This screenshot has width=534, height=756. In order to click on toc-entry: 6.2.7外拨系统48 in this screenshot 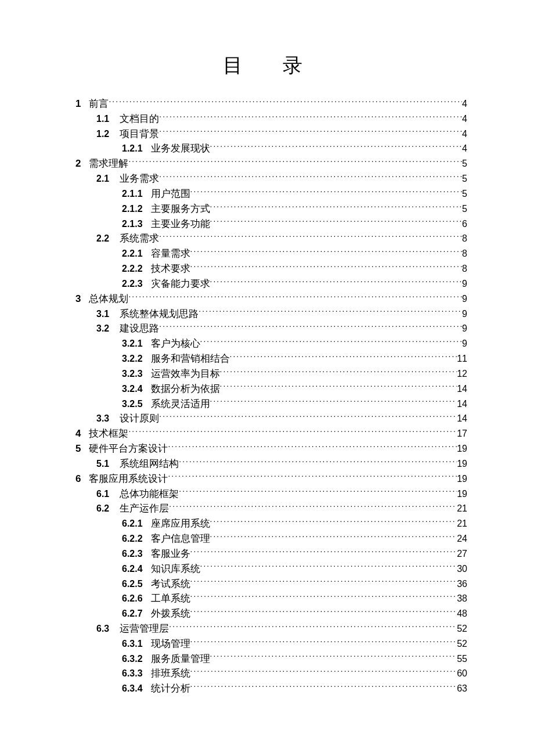, I will do `click(272, 614)`.